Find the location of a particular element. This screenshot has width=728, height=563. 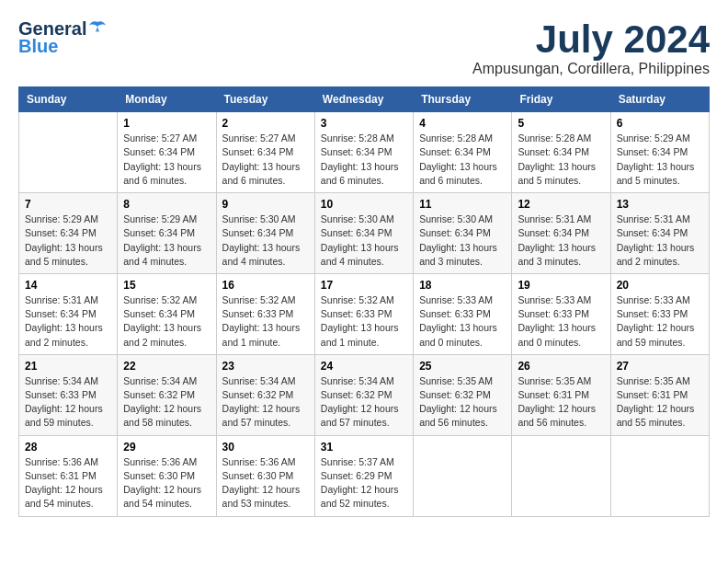

day-number: 31 is located at coordinates (364, 447).